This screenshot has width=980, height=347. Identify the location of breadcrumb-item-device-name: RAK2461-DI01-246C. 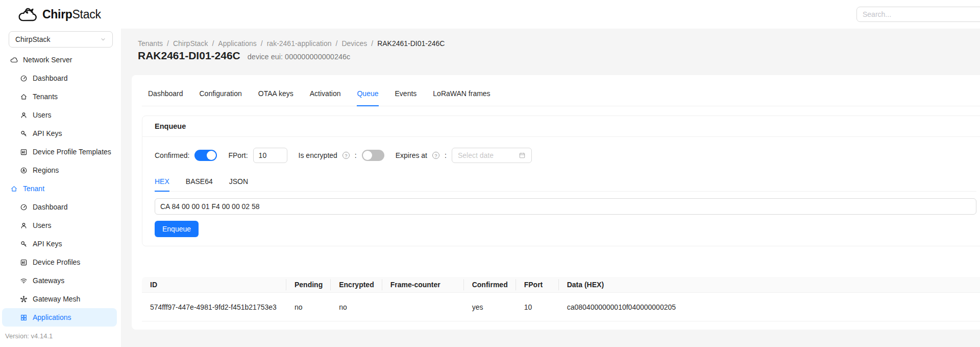
(411, 43).